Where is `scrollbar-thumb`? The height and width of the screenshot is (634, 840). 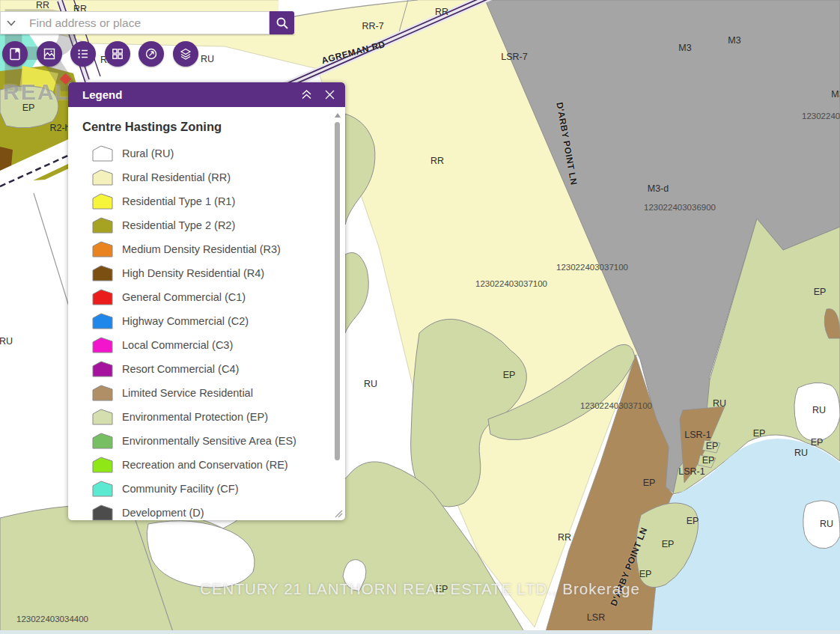 scrollbar-thumb is located at coordinates (337, 291).